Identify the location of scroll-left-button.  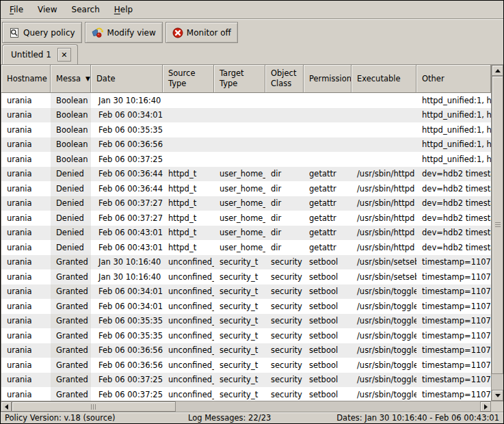
(6, 406).